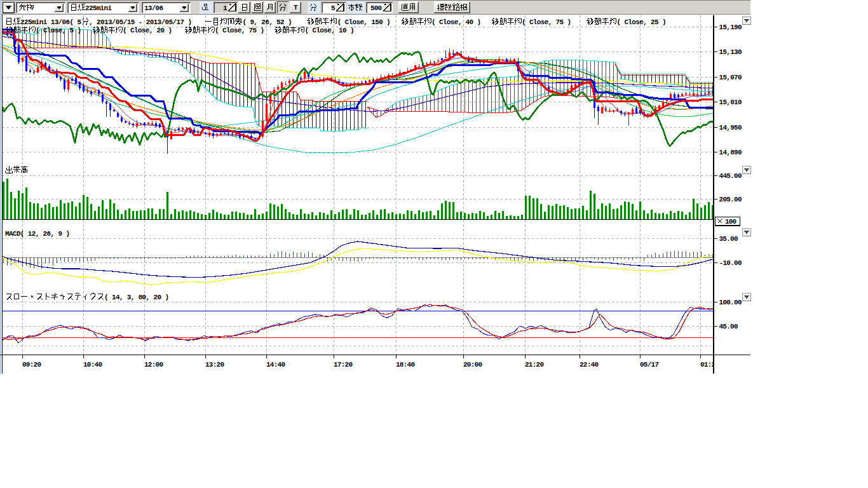  Describe the element at coordinates (534, 365) in the screenshot. I see `svg-text: 21:20` at that location.